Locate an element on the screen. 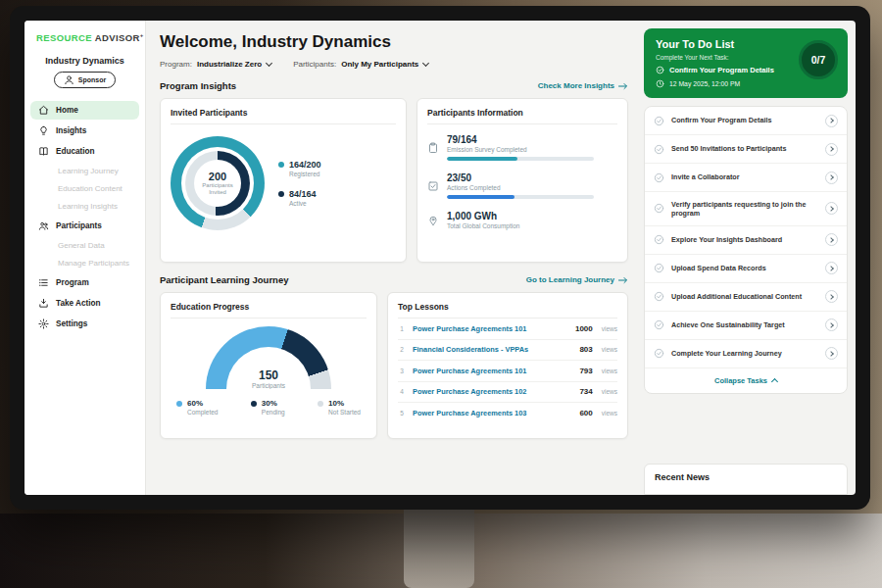 The width and height of the screenshot is (882, 588). people-icon is located at coordinates (43, 225).